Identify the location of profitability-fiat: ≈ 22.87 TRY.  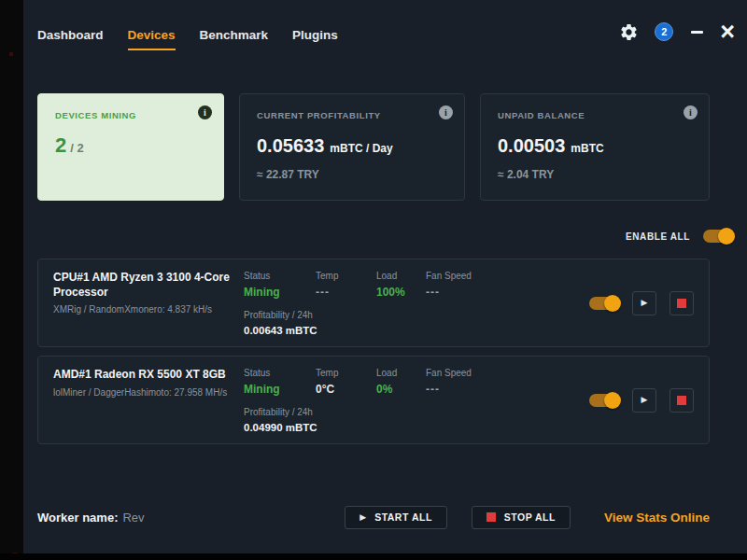
(352, 175).